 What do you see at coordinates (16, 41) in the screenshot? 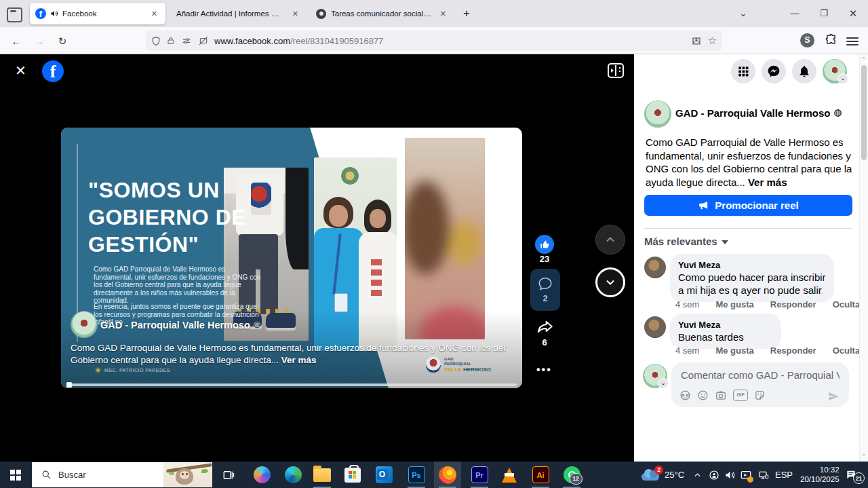
I see `back-button: ←` at bounding box center [16, 41].